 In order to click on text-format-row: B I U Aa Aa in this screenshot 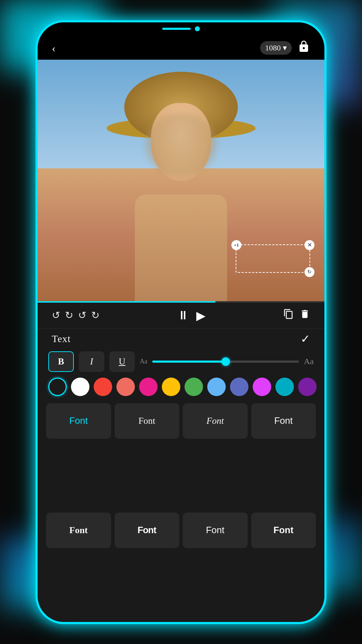, I will do `click(181, 362)`.